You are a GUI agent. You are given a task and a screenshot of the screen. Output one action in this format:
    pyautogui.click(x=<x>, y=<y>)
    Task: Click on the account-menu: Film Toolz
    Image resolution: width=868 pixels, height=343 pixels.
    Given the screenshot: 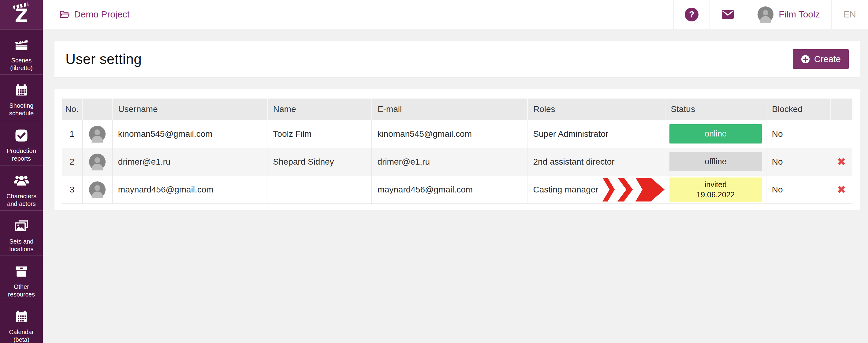 What is the action you would take?
    pyautogui.click(x=788, y=14)
    